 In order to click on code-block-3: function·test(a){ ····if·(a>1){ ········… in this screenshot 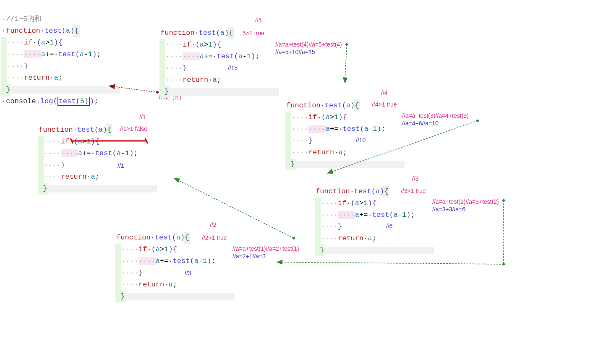, I will do `click(375, 215)`.